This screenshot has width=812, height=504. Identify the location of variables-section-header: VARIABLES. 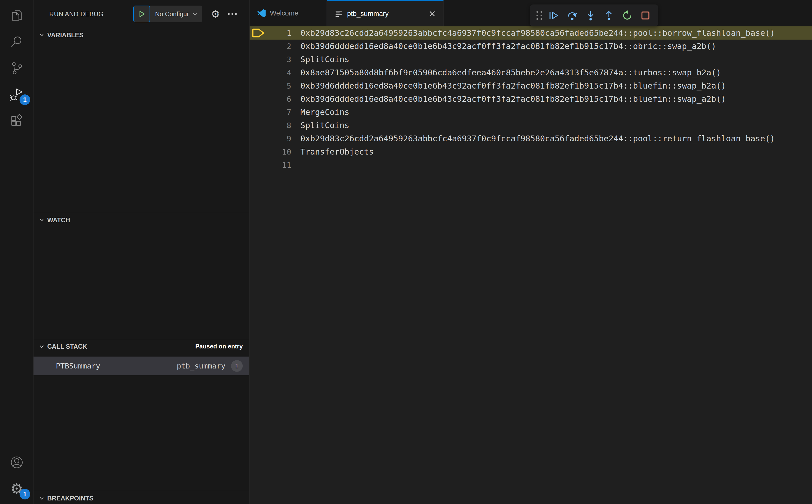
(141, 35).